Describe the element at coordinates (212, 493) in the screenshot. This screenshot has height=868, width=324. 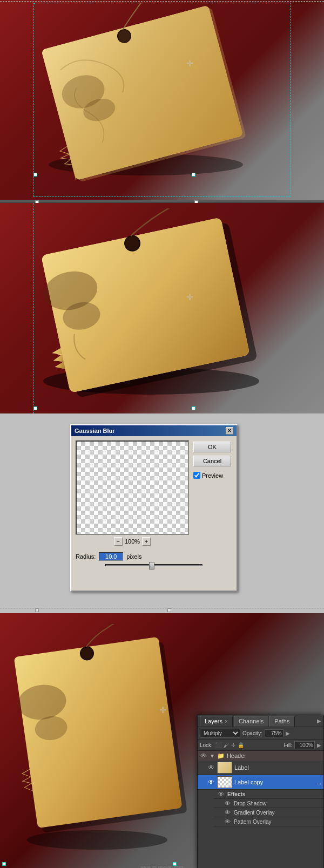
I see `dialog-right-controls: OK Cancel Preview` at that location.